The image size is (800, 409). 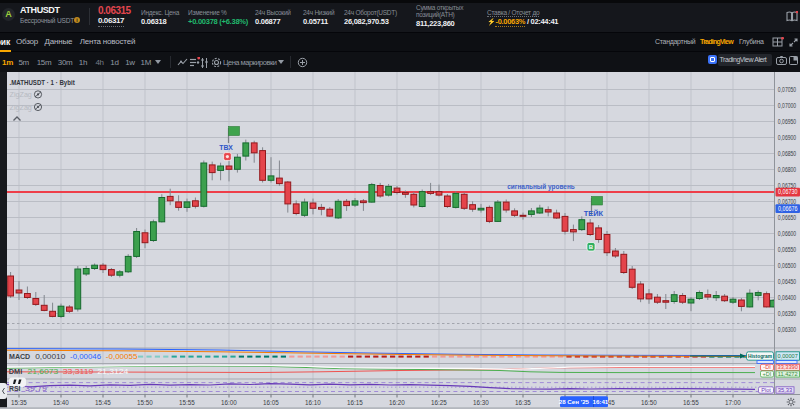 What do you see at coordinates (229, 402) in the screenshot?
I see `svg-text: 16:00` at bounding box center [229, 402].